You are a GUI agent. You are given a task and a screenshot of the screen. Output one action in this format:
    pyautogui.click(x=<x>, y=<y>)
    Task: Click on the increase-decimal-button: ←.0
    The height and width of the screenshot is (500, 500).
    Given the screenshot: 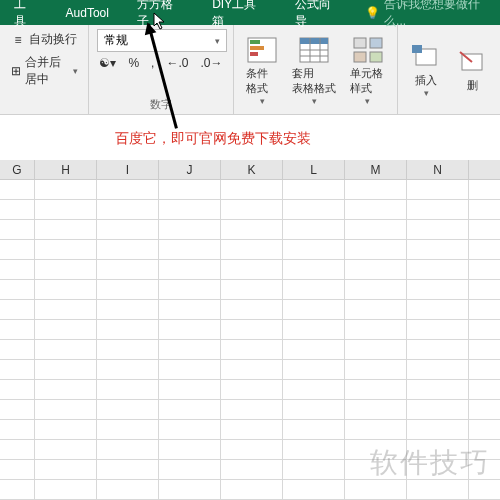 What is the action you would take?
    pyautogui.click(x=177, y=63)
    